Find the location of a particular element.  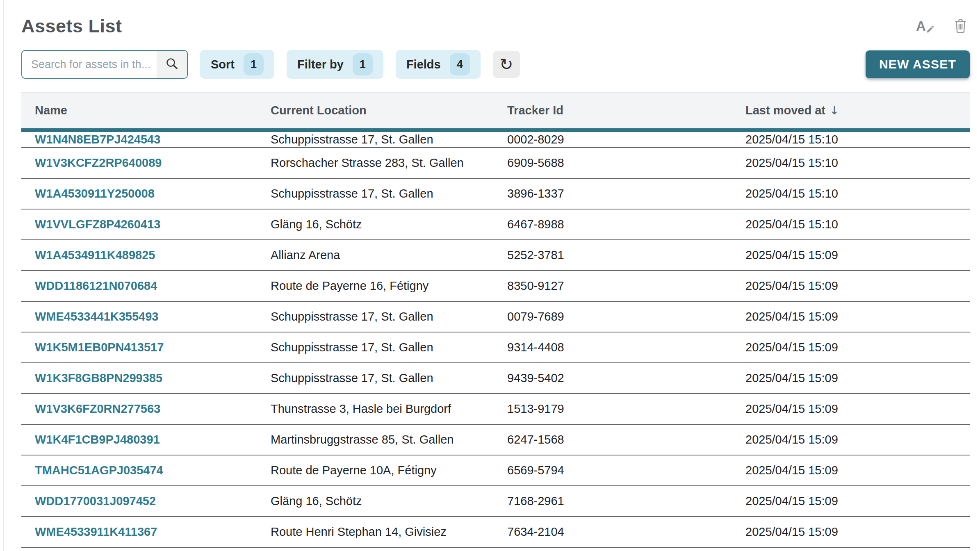

refresh-icon: ↻ is located at coordinates (506, 64).